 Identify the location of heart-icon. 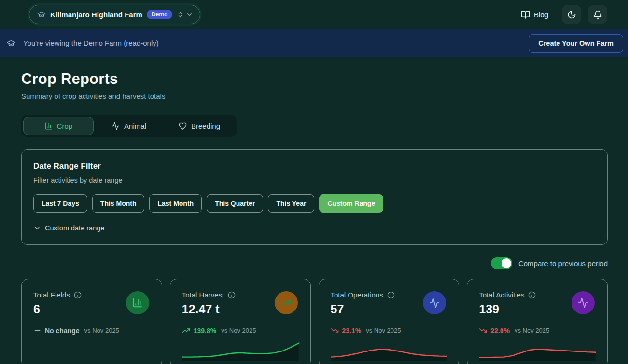
(182, 126).